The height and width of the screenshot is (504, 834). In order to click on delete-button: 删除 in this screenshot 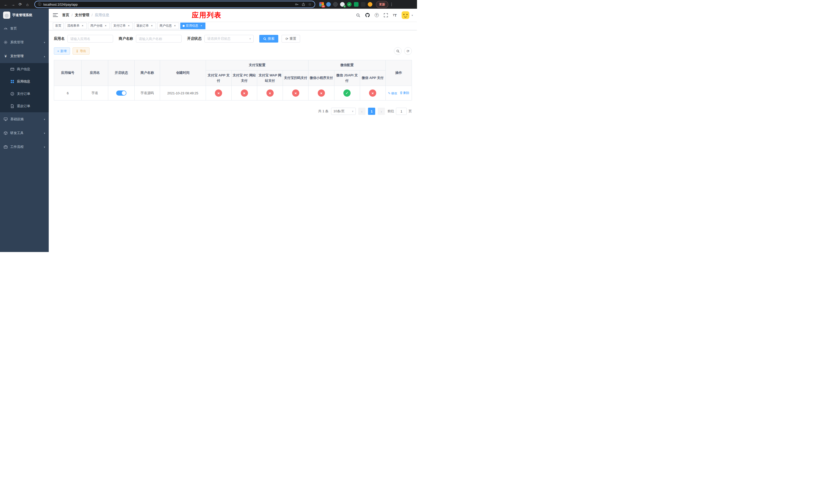, I will do `click(404, 93)`.